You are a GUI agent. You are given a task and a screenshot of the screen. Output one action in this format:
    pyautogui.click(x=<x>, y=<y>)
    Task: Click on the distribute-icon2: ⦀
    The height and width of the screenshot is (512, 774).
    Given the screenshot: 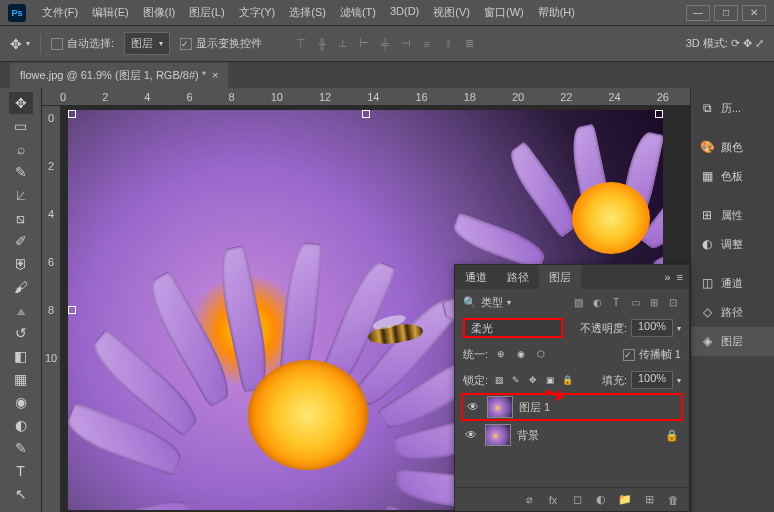 What is the action you would take?
    pyautogui.click(x=448, y=44)
    